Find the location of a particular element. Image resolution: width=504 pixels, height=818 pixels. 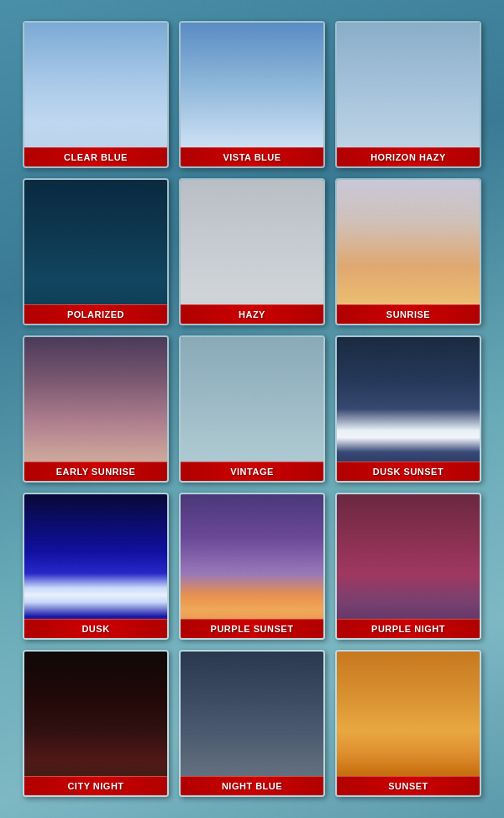

card-city-night: CITY NIGHT is located at coordinates (96, 723).